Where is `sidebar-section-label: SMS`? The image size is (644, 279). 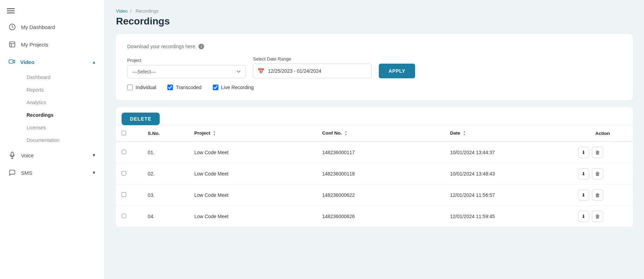
sidebar-section-label: SMS is located at coordinates (27, 173).